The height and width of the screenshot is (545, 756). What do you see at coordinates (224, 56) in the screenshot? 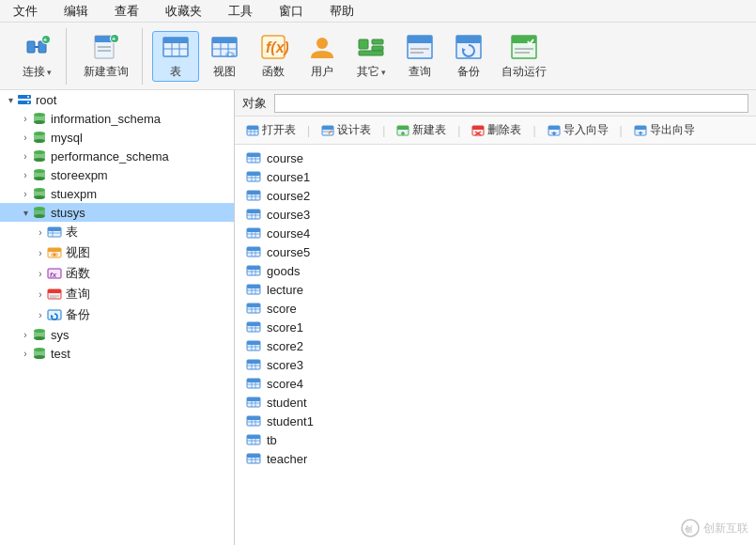
I see `view-button: 视图` at bounding box center [224, 56].